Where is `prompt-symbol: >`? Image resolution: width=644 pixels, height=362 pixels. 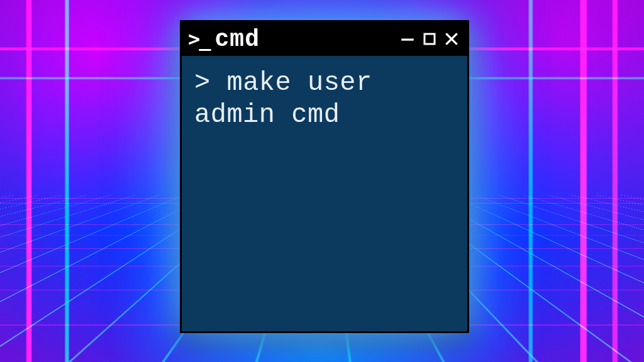
prompt-symbol: > is located at coordinates (210, 83).